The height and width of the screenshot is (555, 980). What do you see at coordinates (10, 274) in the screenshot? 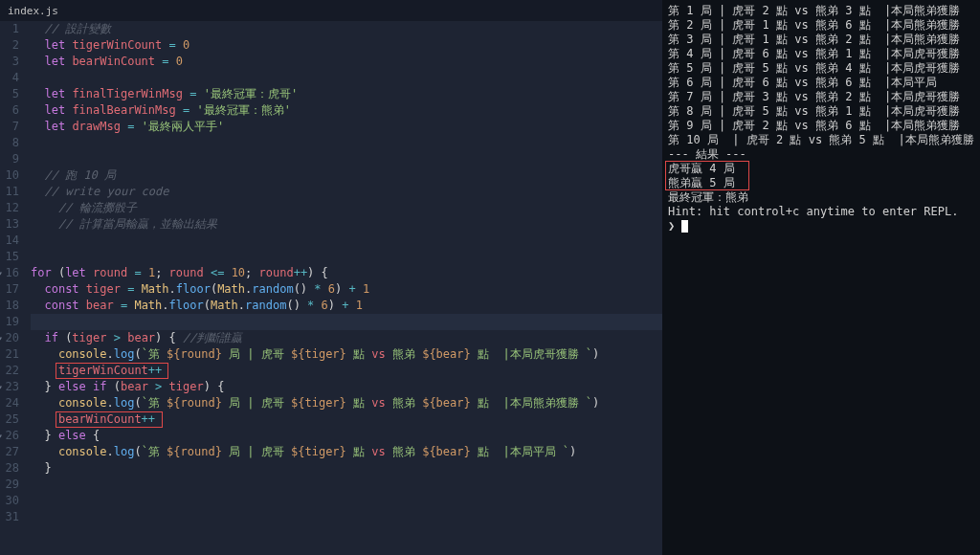
I see `line-number: 16▾` at bounding box center [10, 274].